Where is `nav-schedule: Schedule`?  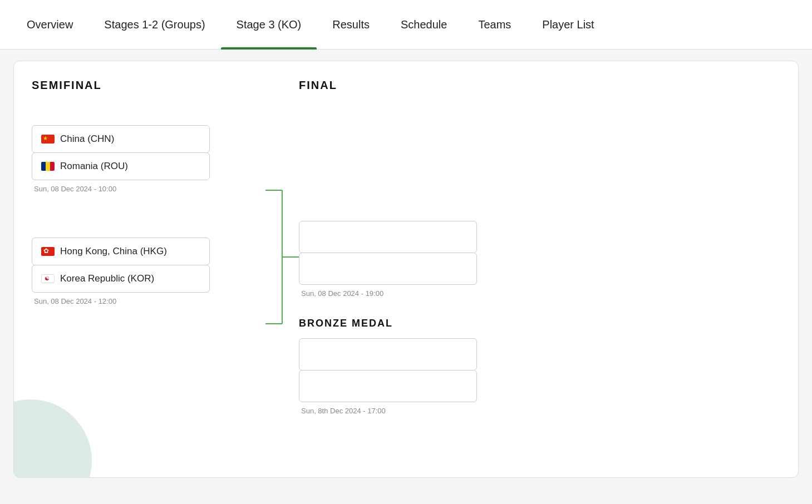
nav-schedule: Schedule is located at coordinates (424, 24).